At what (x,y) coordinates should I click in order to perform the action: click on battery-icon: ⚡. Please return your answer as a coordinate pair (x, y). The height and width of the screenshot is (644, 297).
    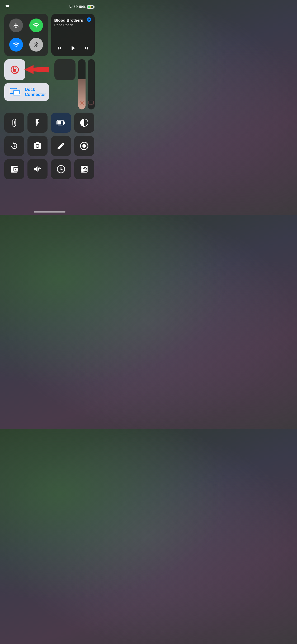
    Looking at the image, I should click on (90, 7).